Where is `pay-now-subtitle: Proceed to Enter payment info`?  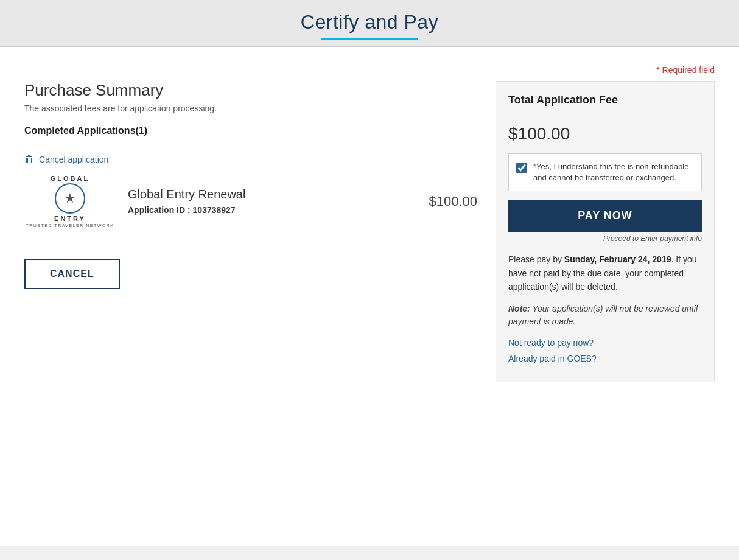 pay-now-subtitle: Proceed to Enter payment info is located at coordinates (605, 239).